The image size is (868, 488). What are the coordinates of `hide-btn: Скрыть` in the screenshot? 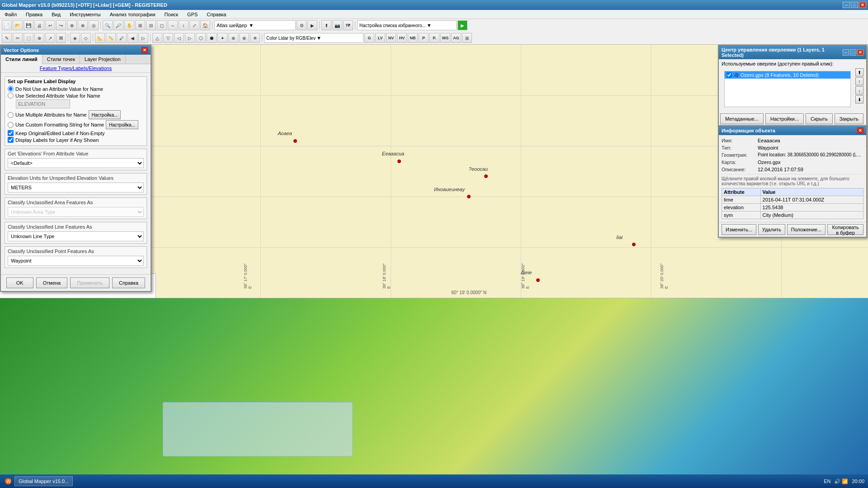 It's located at (819, 119).